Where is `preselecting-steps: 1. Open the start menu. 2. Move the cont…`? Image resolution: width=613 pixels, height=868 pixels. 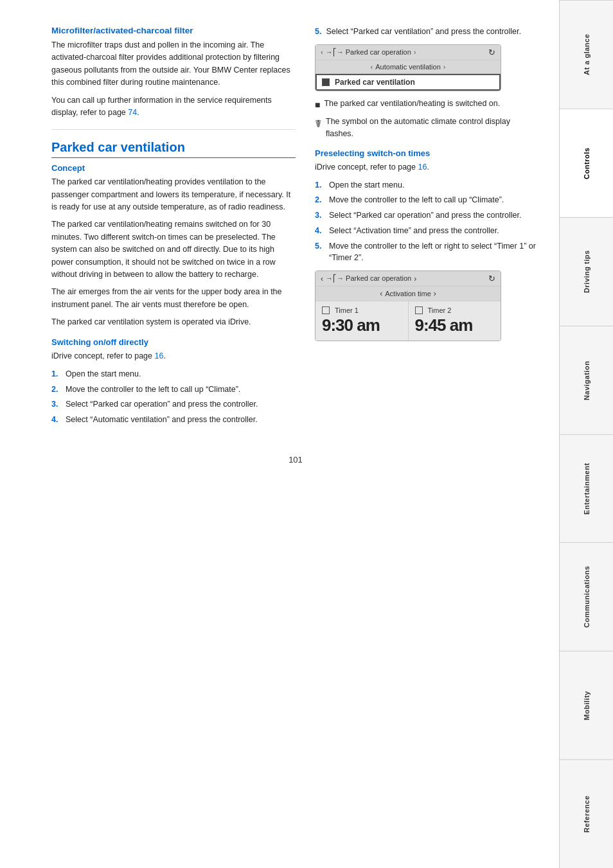
preselecting-steps: 1. Open the start menu. 2. Move the cont… is located at coordinates (427, 222).